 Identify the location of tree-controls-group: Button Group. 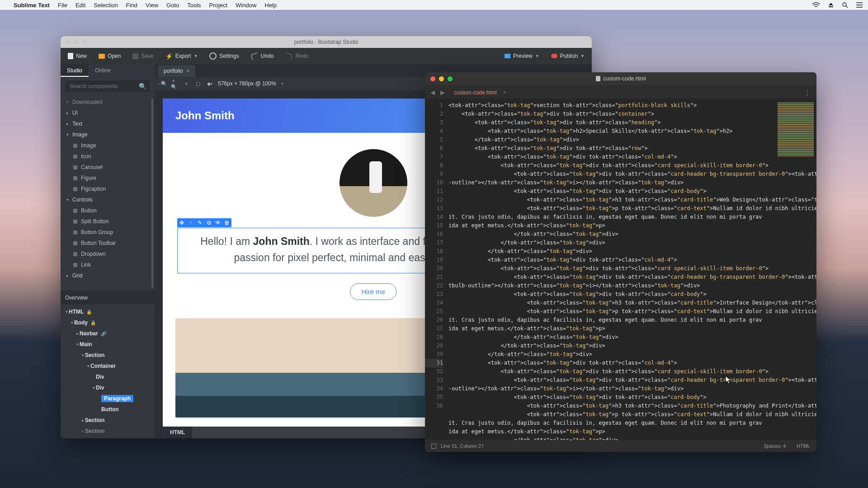
(108, 232).